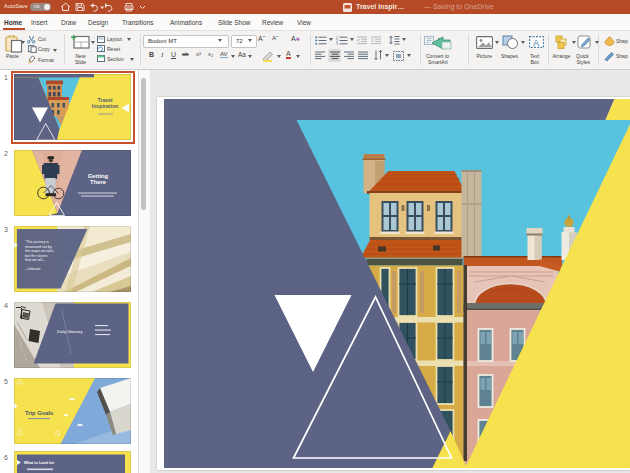  I want to click on svg-text: Daily Itinerary, so click(70, 332).